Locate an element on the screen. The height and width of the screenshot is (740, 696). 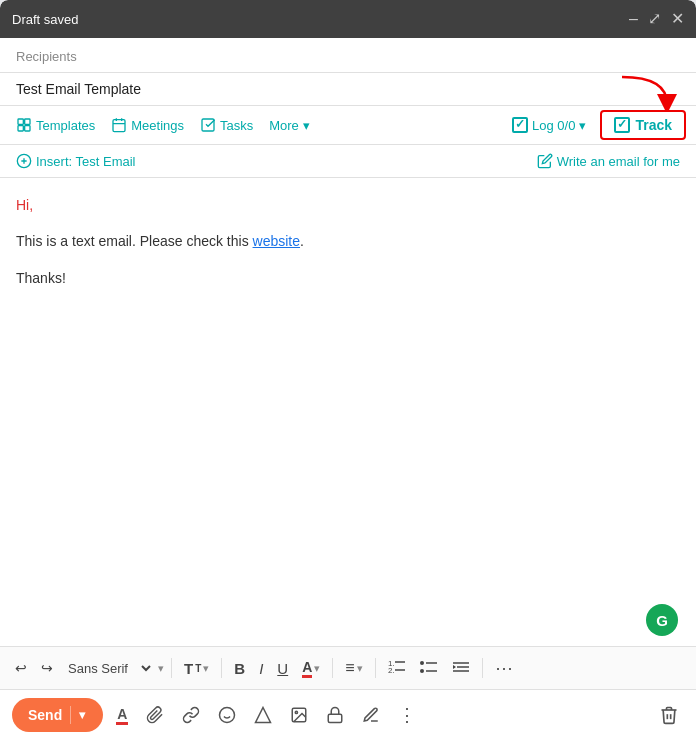
templates-label: Templates is located at coordinates (66, 126).